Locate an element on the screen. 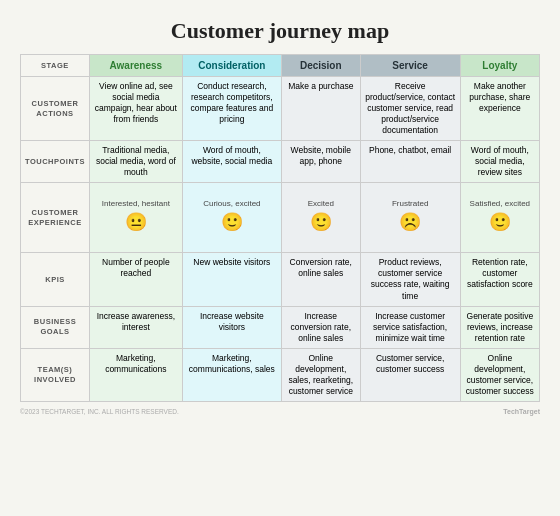 Image resolution: width=560 pixels, height=516 pixels. footer-logo: TechTarget is located at coordinates (522, 412).